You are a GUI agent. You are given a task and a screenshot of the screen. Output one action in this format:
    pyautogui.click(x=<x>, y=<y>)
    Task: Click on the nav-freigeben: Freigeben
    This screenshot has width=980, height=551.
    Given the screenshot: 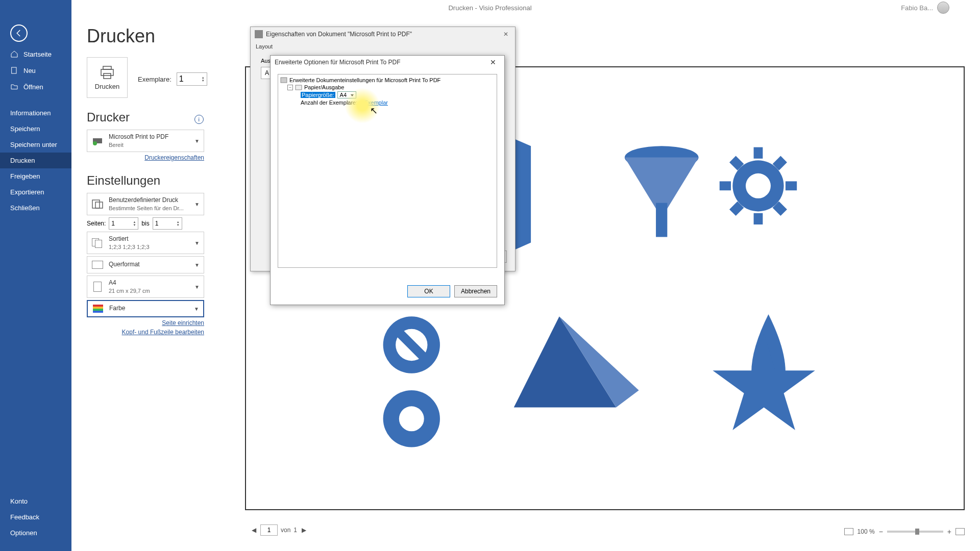 What is the action you would take?
    pyautogui.click(x=36, y=177)
    